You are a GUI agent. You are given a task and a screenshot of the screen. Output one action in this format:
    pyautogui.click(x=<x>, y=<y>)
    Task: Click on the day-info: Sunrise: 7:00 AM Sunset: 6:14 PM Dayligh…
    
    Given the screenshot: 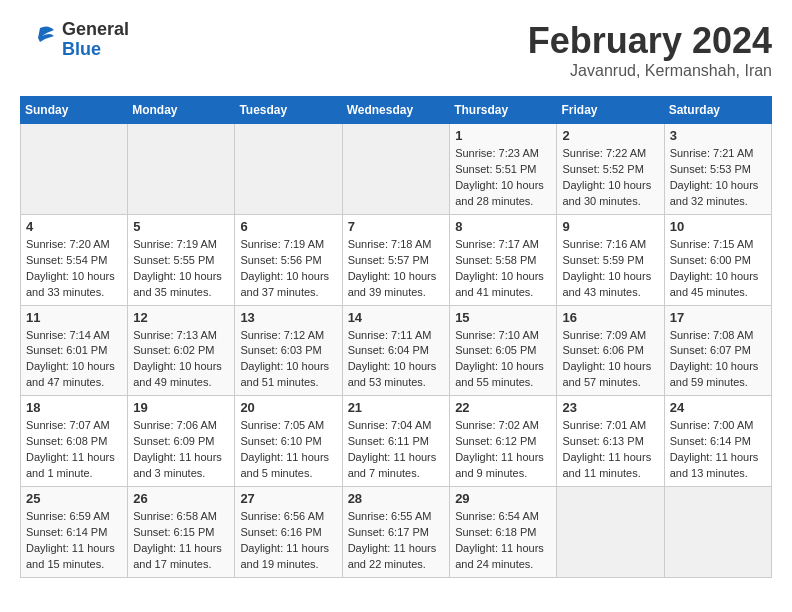 What is the action you would take?
    pyautogui.click(x=718, y=450)
    